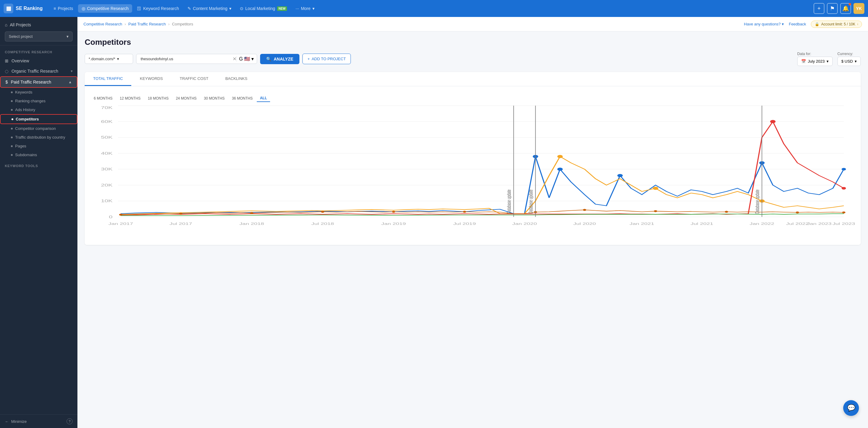  What do you see at coordinates (158, 9) in the screenshot?
I see `nav-keyword-research: ⚿ Keyword Research` at bounding box center [158, 9].